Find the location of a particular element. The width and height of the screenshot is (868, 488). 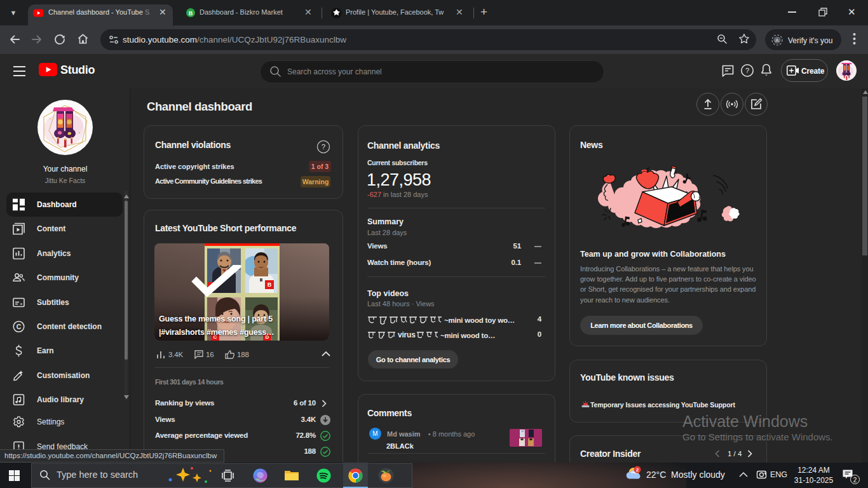

svg-text: 2 is located at coordinates (638, 470).